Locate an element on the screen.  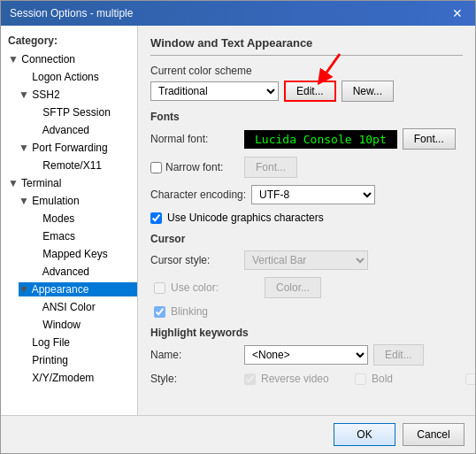
edit-btn-container: Edit... is located at coordinates (310, 91).